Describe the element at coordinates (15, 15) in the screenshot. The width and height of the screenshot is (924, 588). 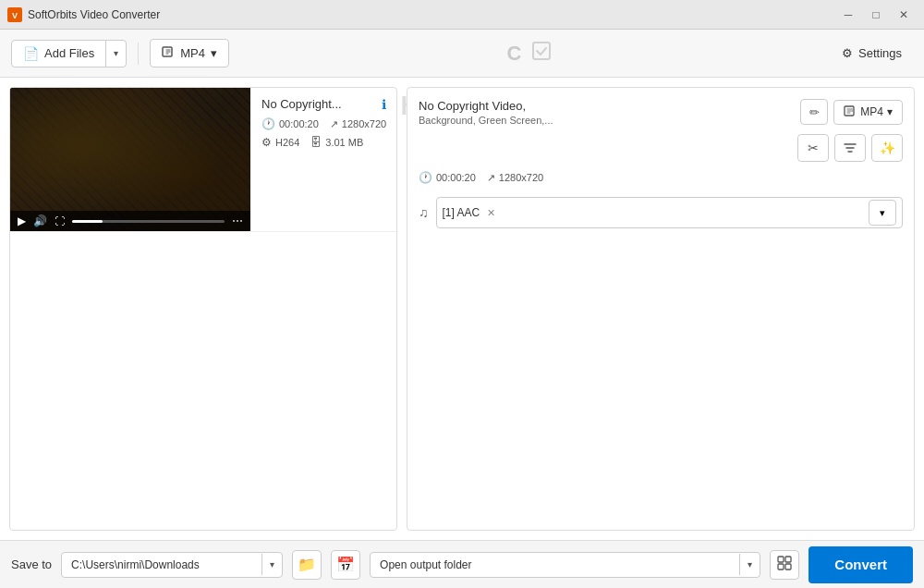
I see `app-icon: V` at that location.